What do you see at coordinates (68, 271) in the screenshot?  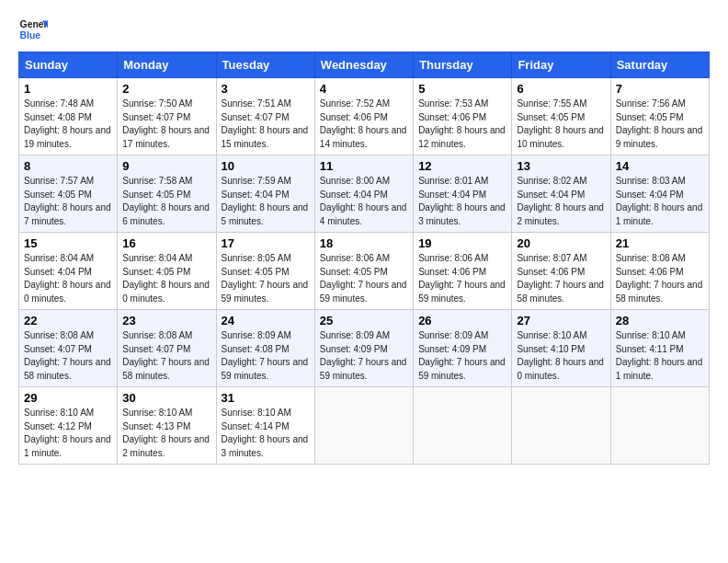 I see `calendar-cell: 15 Sunrise: 8:04 AM Sunset: 4:04 PM Dayl…` at bounding box center [68, 271].